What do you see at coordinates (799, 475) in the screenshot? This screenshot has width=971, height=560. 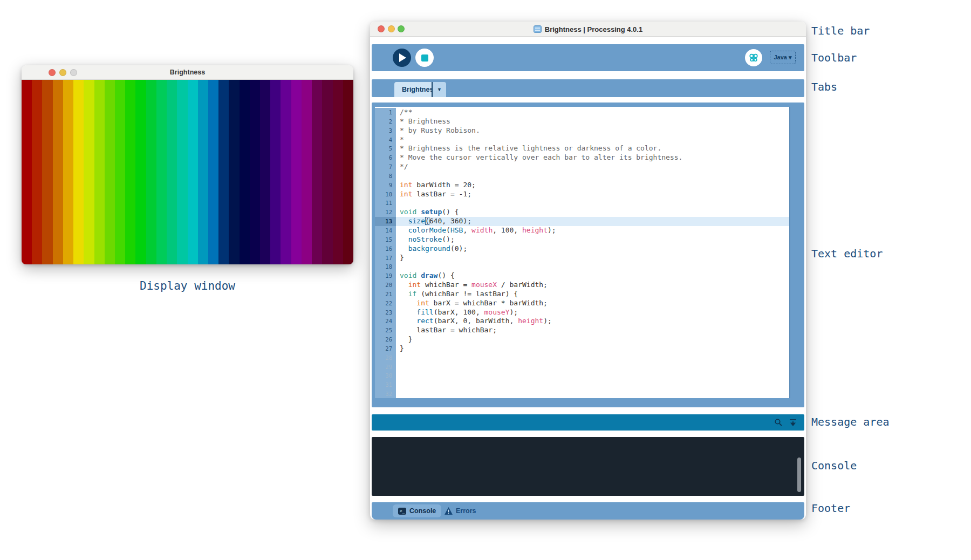 I see `console-scrollbar` at bounding box center [799, 475].